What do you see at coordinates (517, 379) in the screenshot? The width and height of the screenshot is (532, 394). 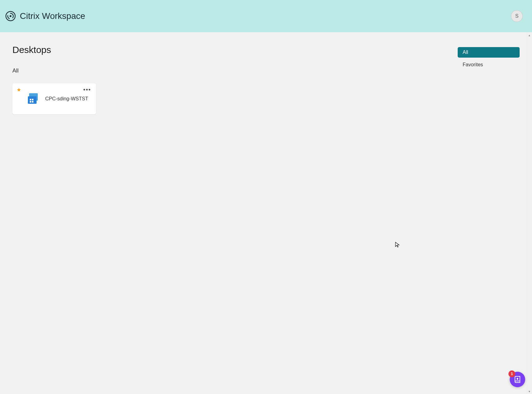 I see `help-widget-button: 1` at bounding box center [517, 379].